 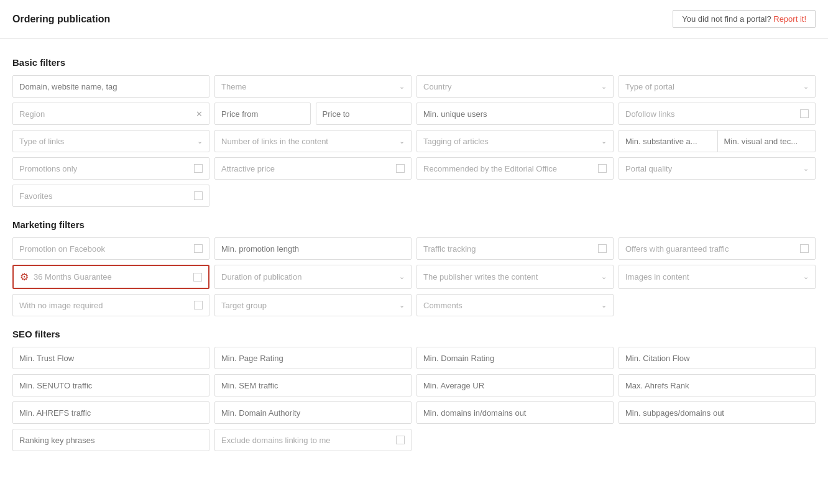 I want to click on domain-input, so click(x=111, y=86).